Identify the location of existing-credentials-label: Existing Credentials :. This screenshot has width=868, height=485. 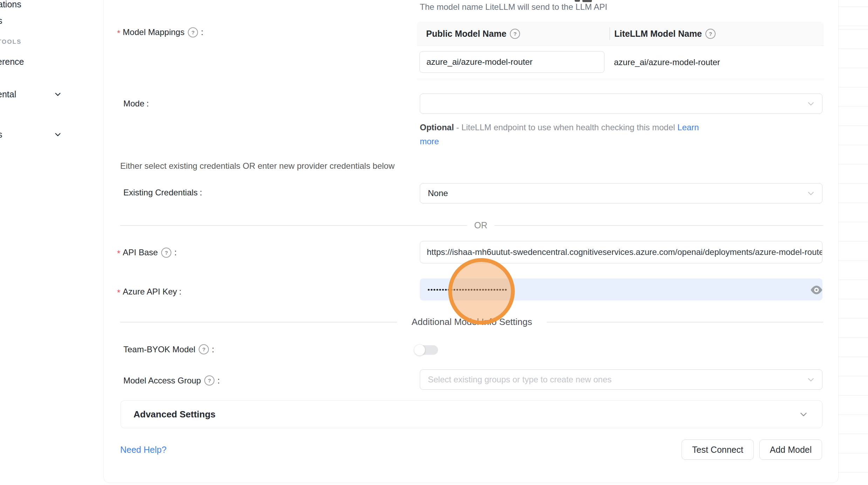
(163, 193).